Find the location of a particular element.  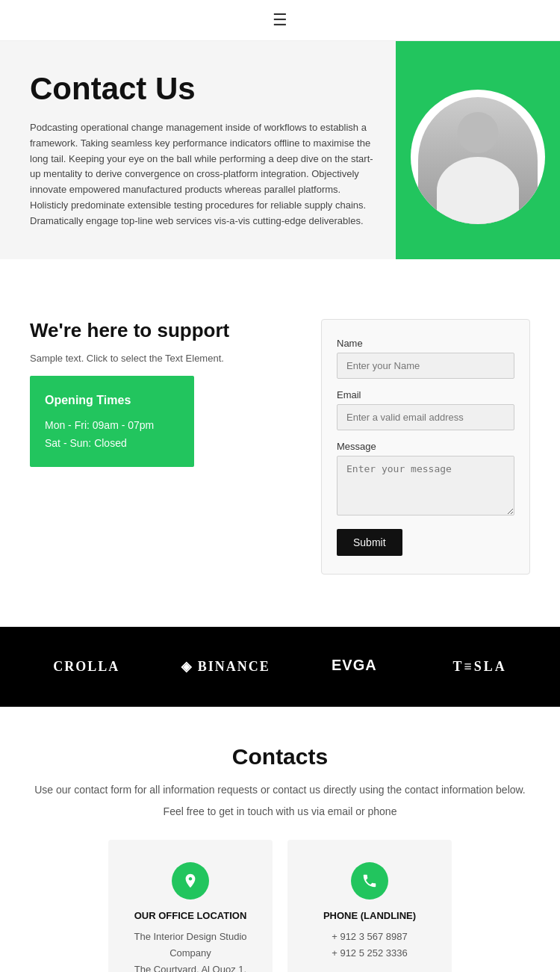

name-input is located at coordinates (426, 366).